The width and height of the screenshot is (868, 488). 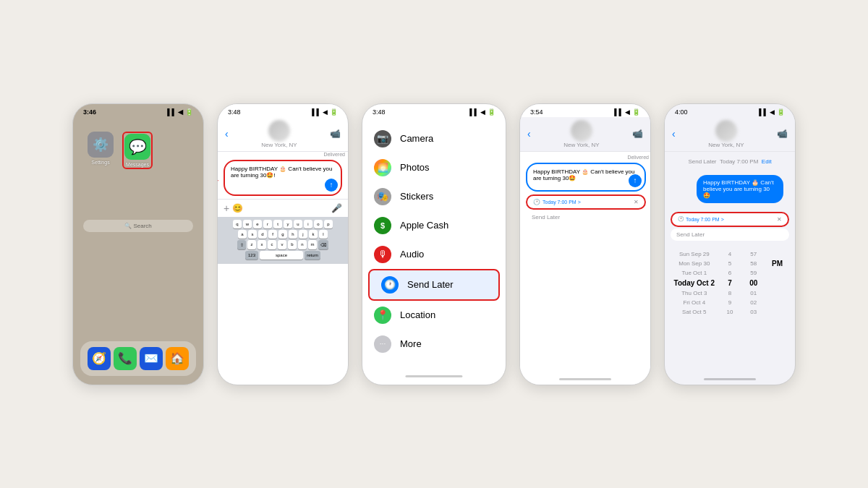 I want to click on contact-info-5: New York, NY, so click(x=726, y=134).